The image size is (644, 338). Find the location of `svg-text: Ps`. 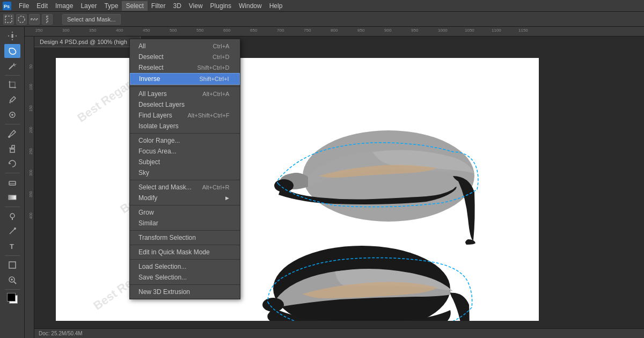

svg-text: Ps is located at coordinates (6, 6).